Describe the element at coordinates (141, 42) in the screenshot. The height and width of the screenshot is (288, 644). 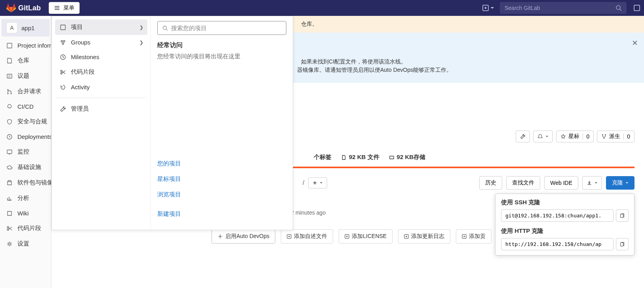
I see `chevron-right-icon: ❯` at that location.